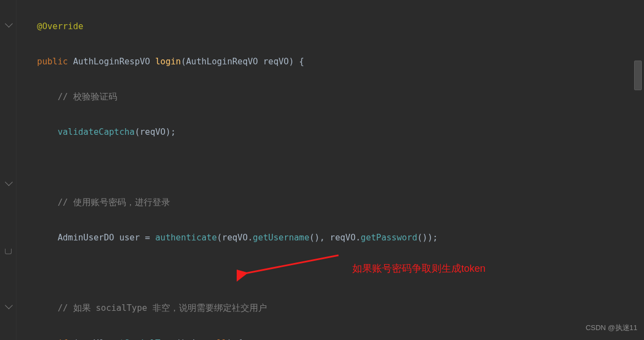  What do you see at coordinates (112, 62) in the screenshot?
I see `return-type: AuthLoginRespVO` at bounding box center [112, 62].